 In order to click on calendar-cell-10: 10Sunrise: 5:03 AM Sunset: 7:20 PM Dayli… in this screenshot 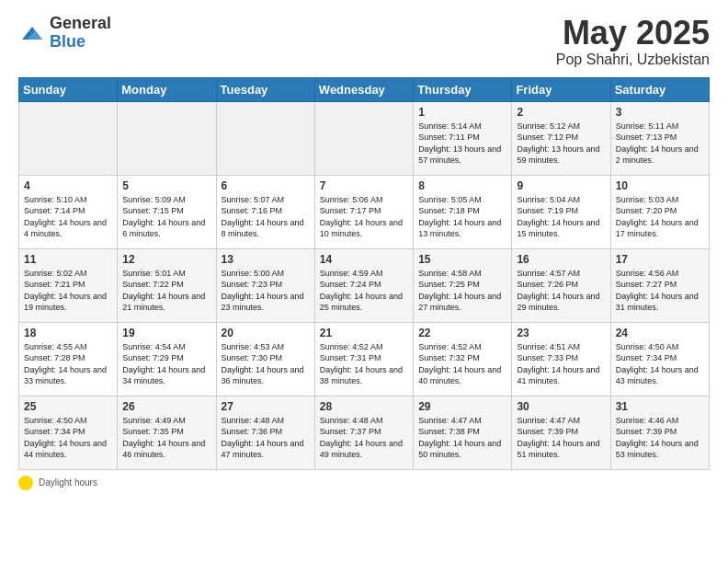, I will do `click(660, 212)`.